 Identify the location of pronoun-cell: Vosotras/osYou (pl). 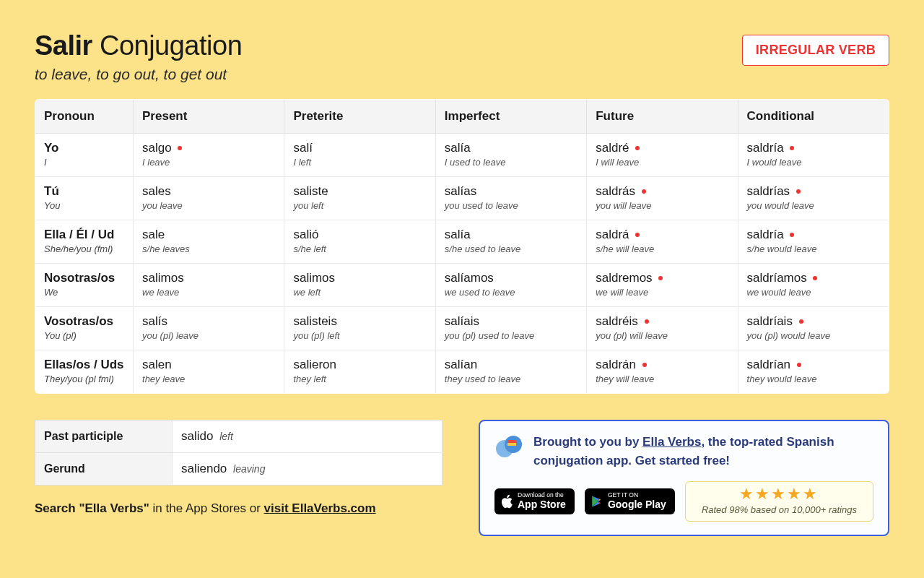
(84, 329).